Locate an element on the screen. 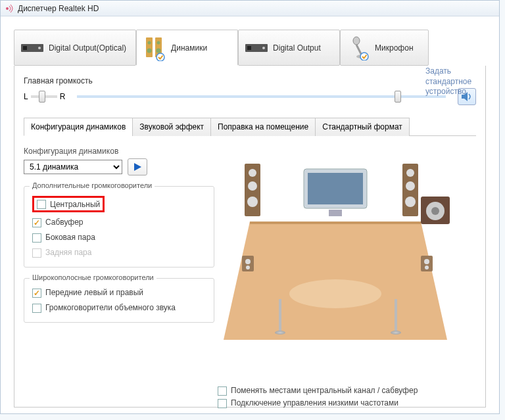 Image resolution: width=505 pixels, height=420 pixels. microphone-icon is located at coordinates (358, 48).